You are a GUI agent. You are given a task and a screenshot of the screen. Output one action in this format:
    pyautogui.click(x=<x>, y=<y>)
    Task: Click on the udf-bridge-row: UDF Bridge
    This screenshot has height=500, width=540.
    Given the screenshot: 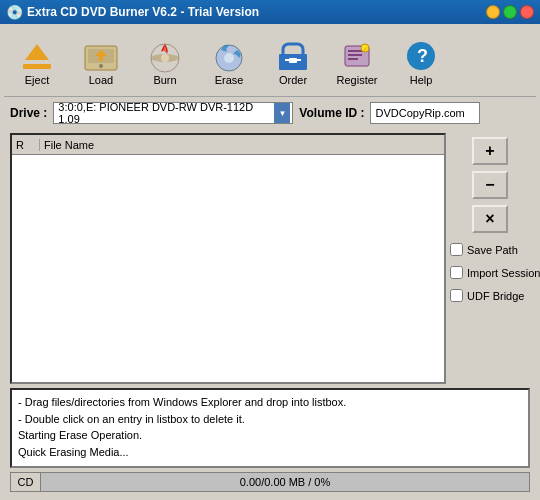 What is the action you would take?
    pyautogui.click(x=490, y=296)
    